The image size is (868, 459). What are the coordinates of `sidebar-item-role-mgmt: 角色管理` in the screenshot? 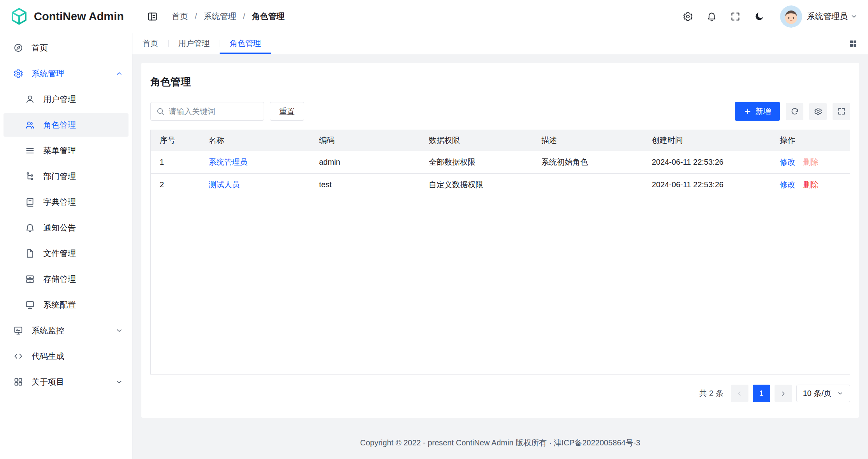 It's located at (66, 125).